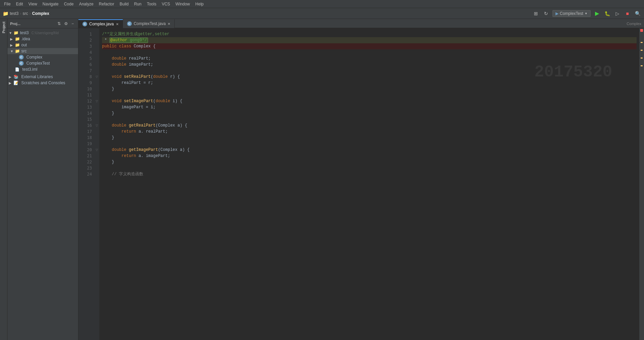 This screenshot has width=644, height=340. What do you see at coordinates (322, 4) in the screenshot?
I see `menu-bar: File Edit View Navigate Code Analyze Ref…` at bounding box center [322, 4].